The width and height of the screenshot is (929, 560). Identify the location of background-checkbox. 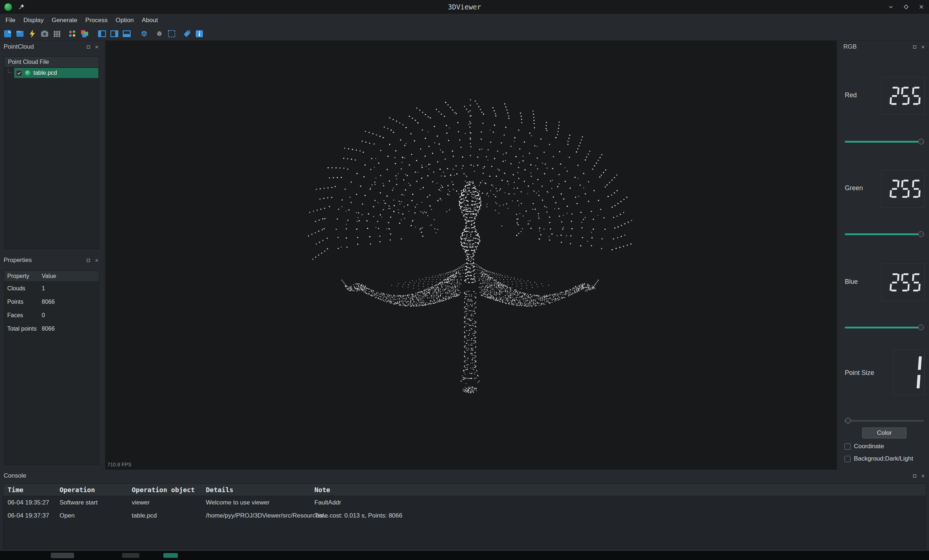
(848, 459).